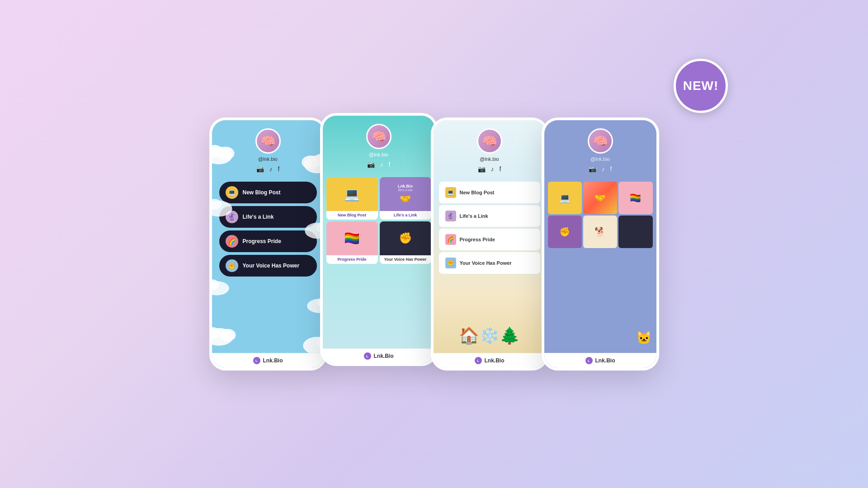 The height and width of the screenshot is (488, 868). Describe the element at coordinates (406, 215) in the screenshot. I see `grid-life-label: Life's a Link` at that location.